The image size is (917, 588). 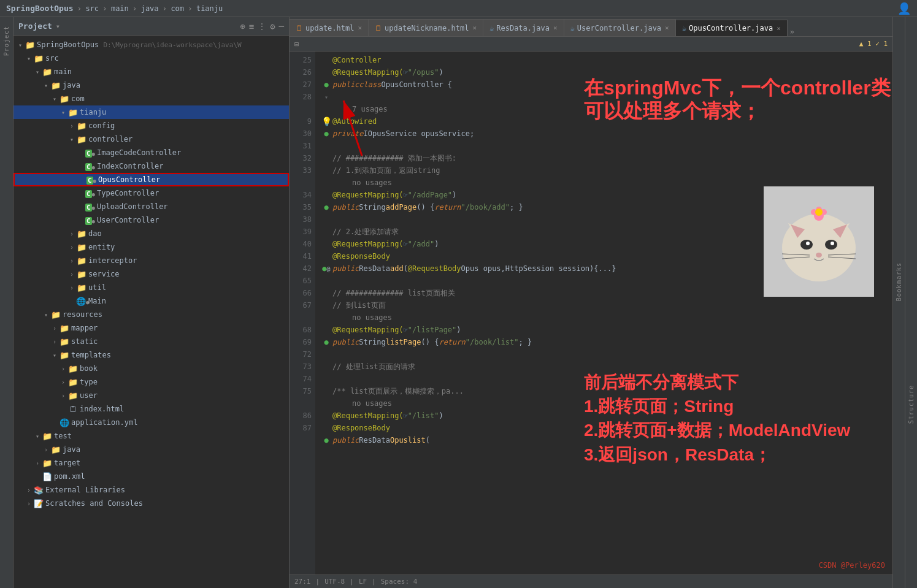 What do you see at coordinates (335, 581) in the screenshot?
I see `status-encoding: UTF-8` at bounding box center [335, 581].